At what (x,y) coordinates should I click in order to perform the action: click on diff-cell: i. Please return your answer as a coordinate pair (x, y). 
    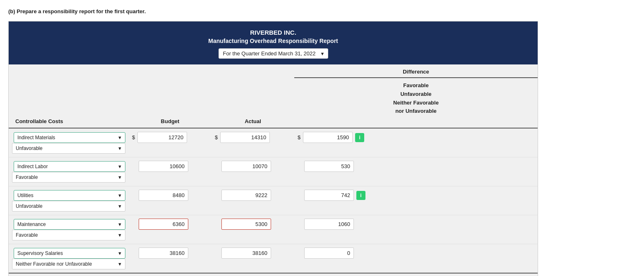
    Looking at the image, I should click on (416, 195).